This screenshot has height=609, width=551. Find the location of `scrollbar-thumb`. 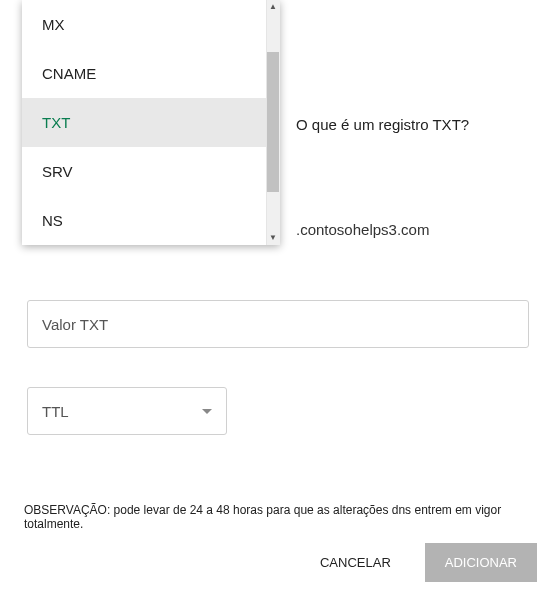

scrollbar-thumb is located at coordinates (273, 122).